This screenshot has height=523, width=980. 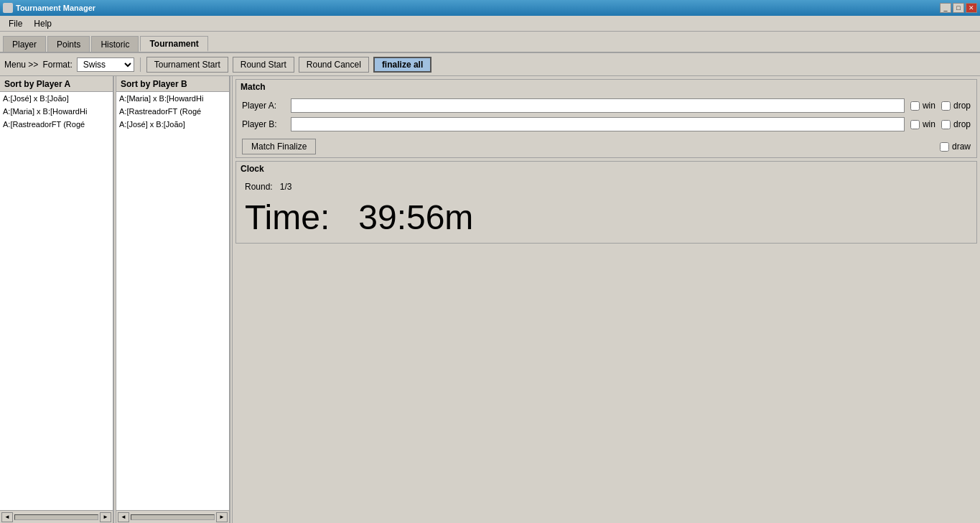 I want to click on scroll-track-b, so click(x=172, y=517).